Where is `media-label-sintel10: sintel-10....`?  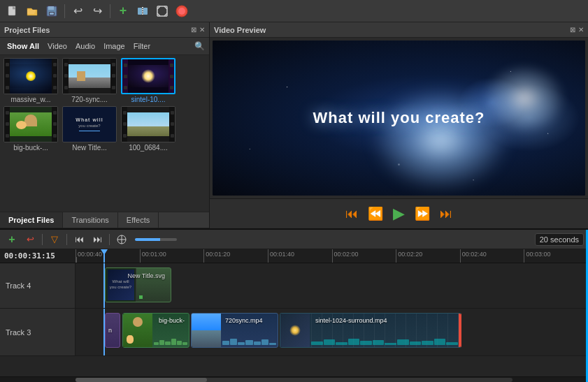
media-label-sintel10: sintel-10.... is located at coordinates (148, 99).